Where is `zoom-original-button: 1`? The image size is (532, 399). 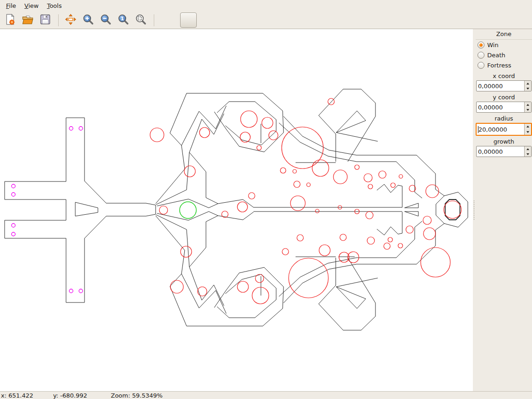 zoom-original-button: 1 is located at coordinates (123, 20).